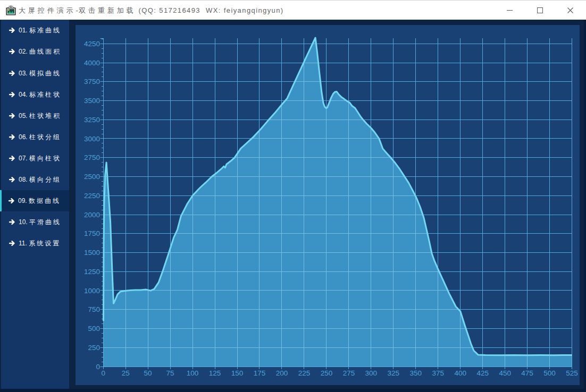 Image resolution: width=586 pixels, height=392 pixels. What do you see at coordinates (572, 373) in the screenshot?
I see `svg-text: 525` at bounding box center [572, 373].